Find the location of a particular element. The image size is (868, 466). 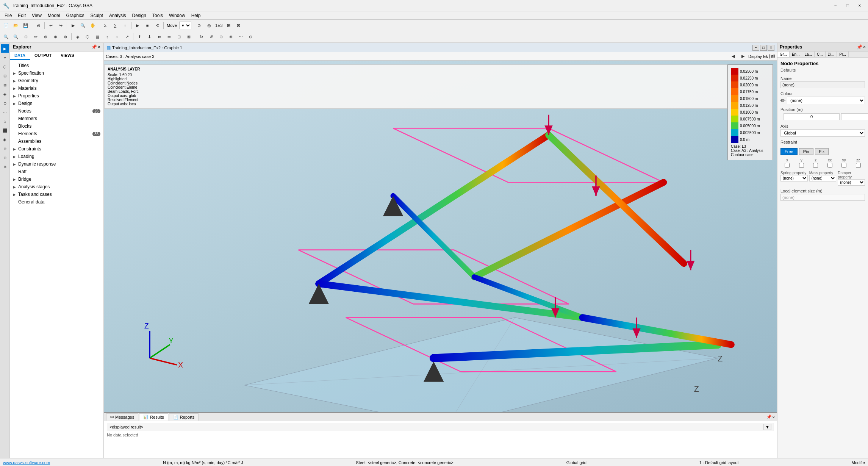

reset-button: ⟲ is located at coordinates (157, 25).